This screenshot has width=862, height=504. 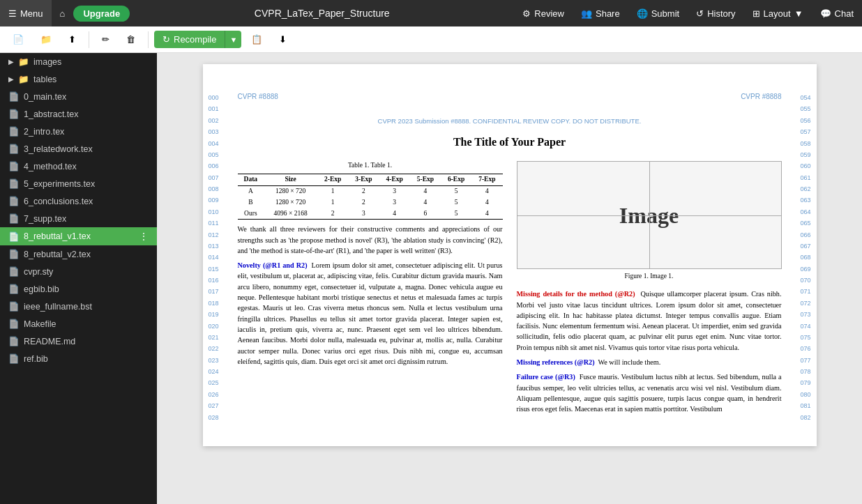 What do you see at coordinates (546, 376) in the screenshot?
I see `failure-heading: Failure case (@R3)` at bounding box center [546, 376].